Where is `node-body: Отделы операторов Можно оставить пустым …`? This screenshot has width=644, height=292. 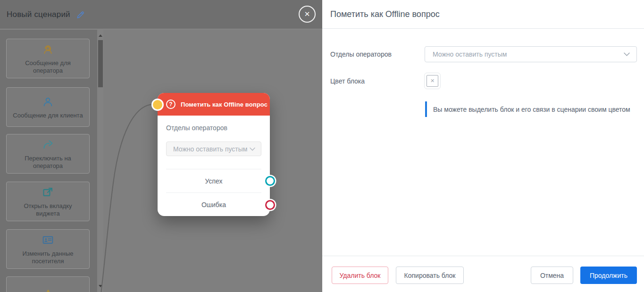 node-body: Отделы операторов Можно оставить пустым … is located at coordinates (214, 170).